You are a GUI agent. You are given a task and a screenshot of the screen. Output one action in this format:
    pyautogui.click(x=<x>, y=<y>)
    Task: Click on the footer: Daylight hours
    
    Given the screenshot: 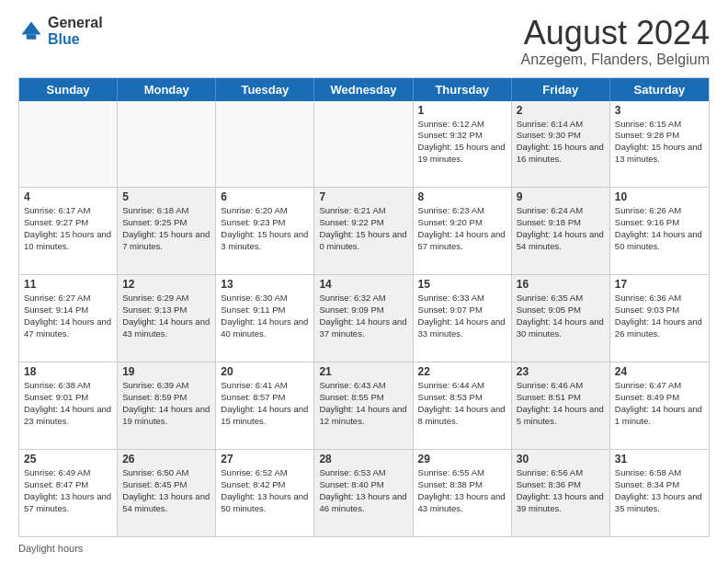 What is the action you would take?
    pyautogui.click(x=364, y=548)
    